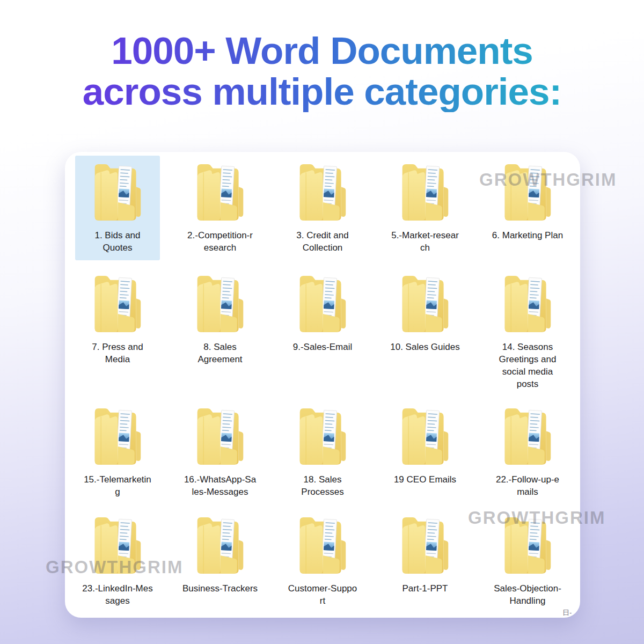  What do you see at coordinates (323, 595) in the screenshot?
I see `folder-label: Customer-Suppo rt` at bounding box center [323, 595].